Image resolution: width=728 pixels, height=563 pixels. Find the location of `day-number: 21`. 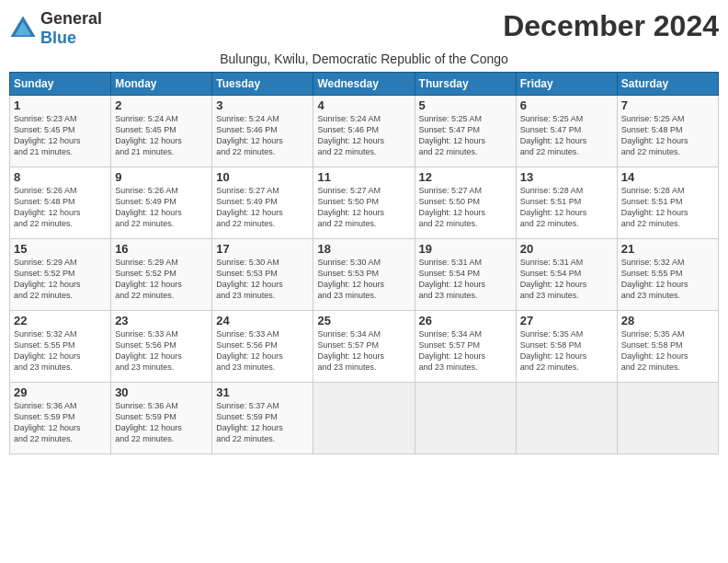

day-number: 21 is located at coordinates (667, 248).